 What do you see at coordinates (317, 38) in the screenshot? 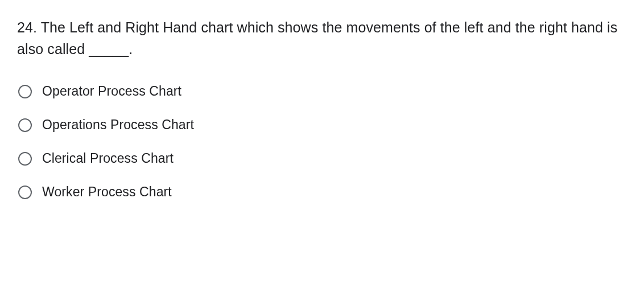
I see `question-body: The Left and Right Hand chart which show…` at bounding box center [317, 38].